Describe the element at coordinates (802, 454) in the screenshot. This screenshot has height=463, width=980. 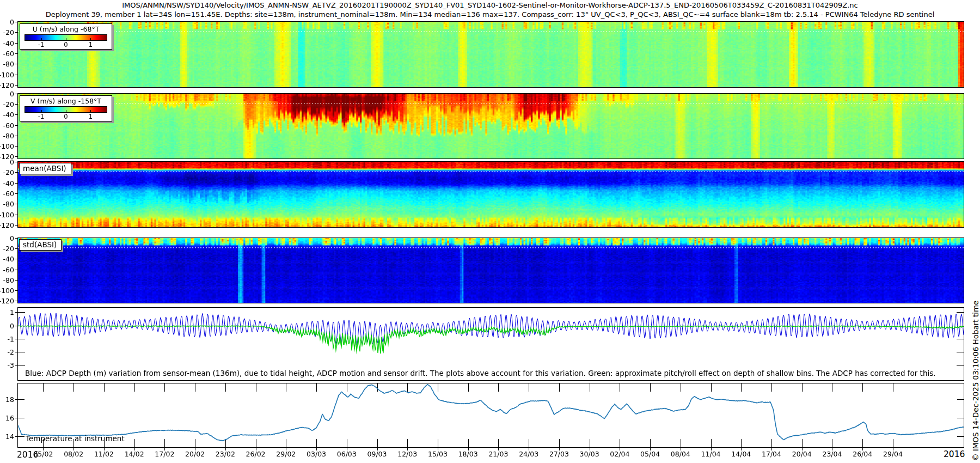
I see `x-tick-label: 20/04` at that location.